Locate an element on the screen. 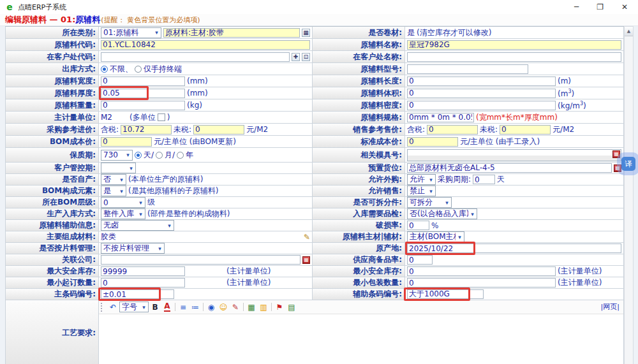  allow-sale-label: 允许销售: is located at coordinates (359, 191).